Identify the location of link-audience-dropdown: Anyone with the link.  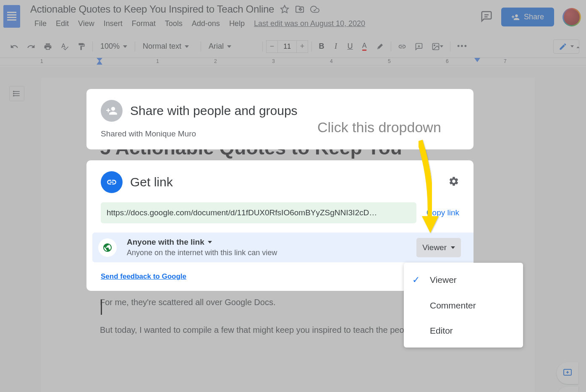
(272, 242).